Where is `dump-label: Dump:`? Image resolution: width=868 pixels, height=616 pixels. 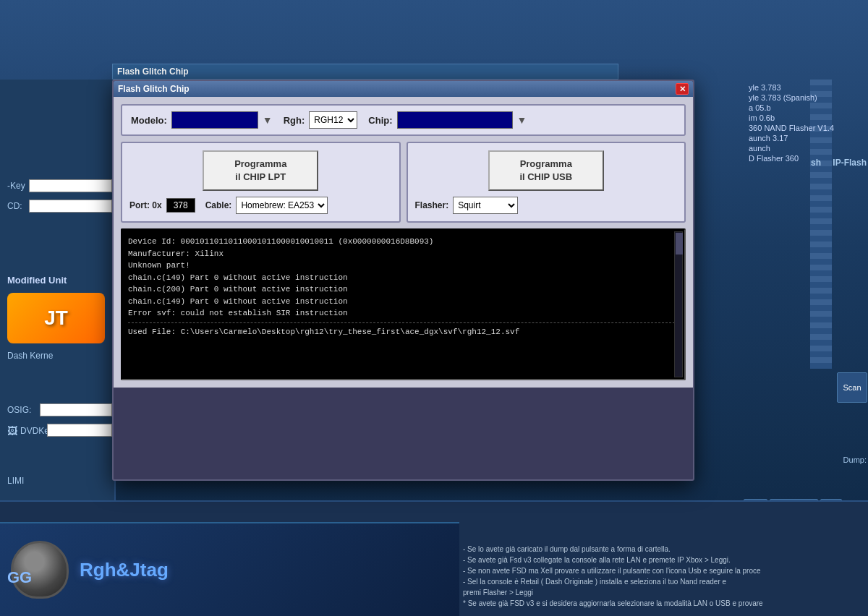 dump-label: Dump: is located at coordinates (855, 460).